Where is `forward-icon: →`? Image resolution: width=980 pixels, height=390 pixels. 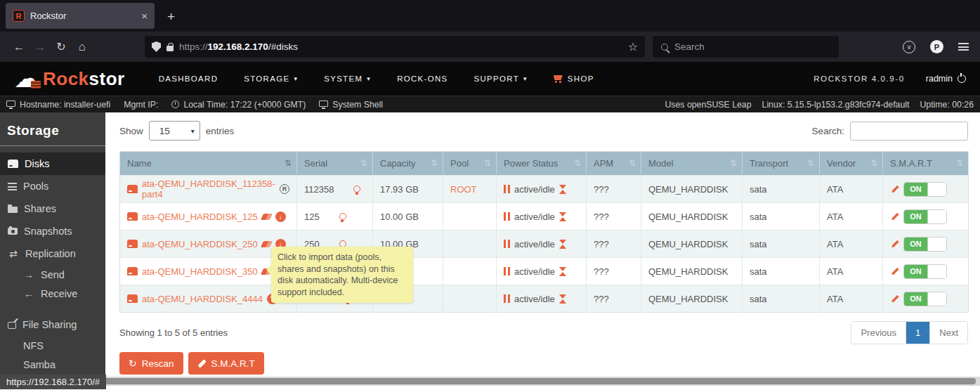 forward-icon: → is located at coordinates (40, 47).